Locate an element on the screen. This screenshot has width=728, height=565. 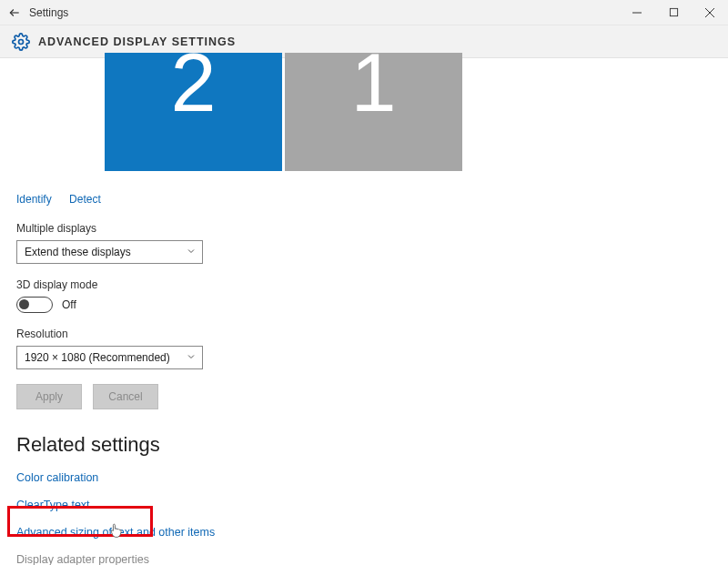
multiple-displays-dropdown: Extend these displays is located at coordinates (109, 252).